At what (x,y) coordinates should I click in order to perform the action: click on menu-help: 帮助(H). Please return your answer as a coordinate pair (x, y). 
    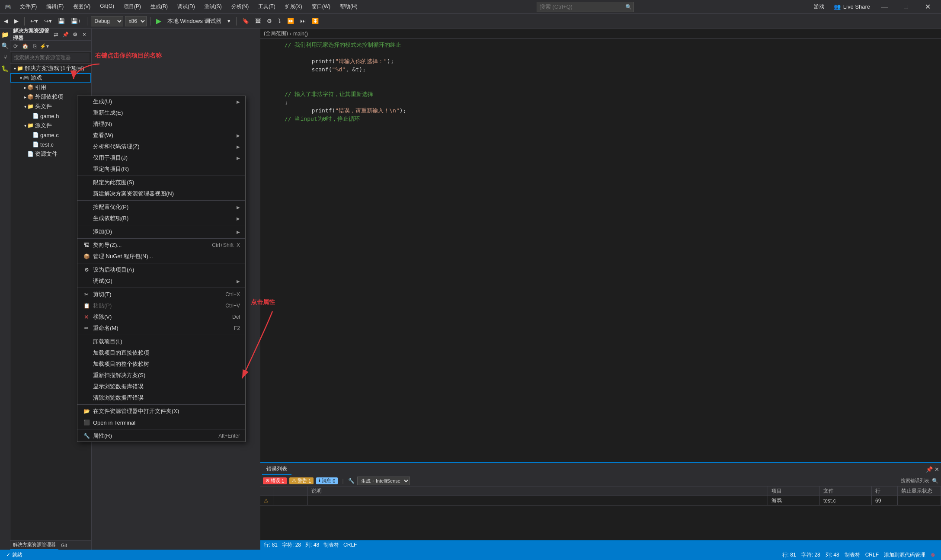
    Looking at the image, I should click on (349, 7).